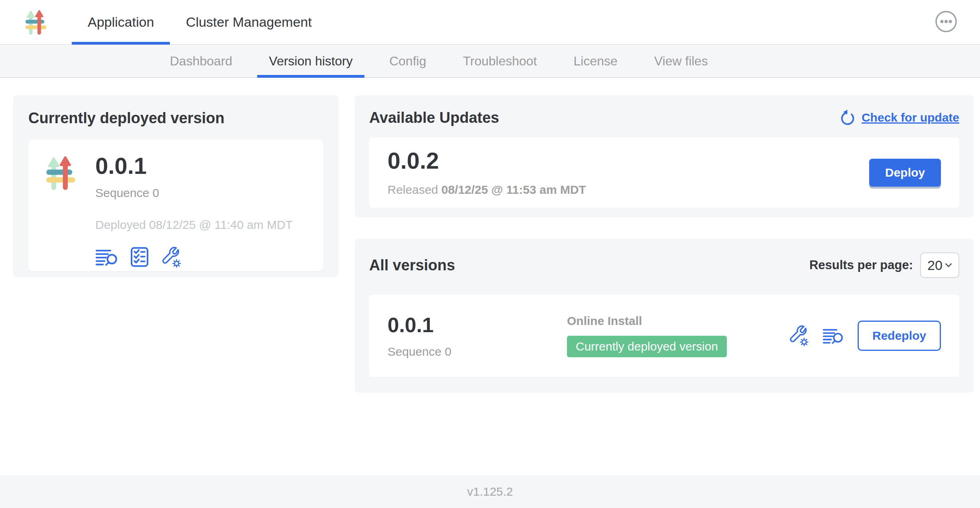 The height and width of the screenshot is (508, 980). Describe the element at coordinates (678, 321) in the screenshot. I see `install-type-label: Online Install` at that location.